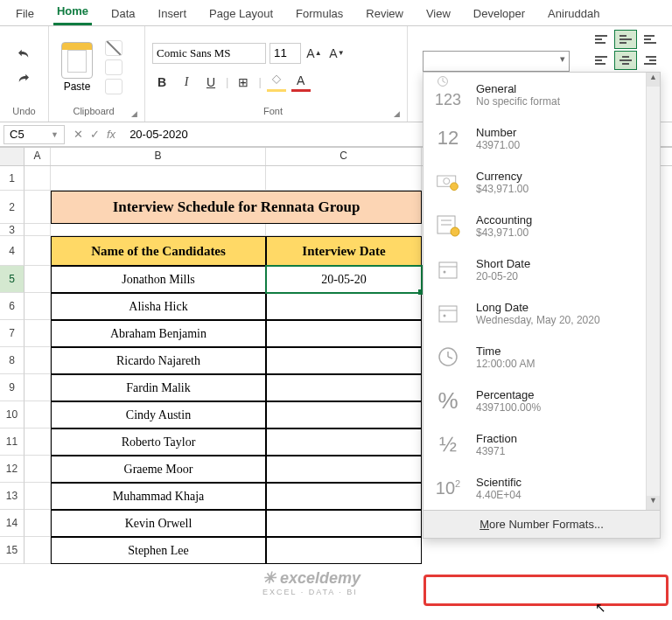 The height and width of the screenshot is (620, 672). What do you see at coordinates (162, 82) in the screenshot?
I see `bold-button: B` at bounding box center [162, 82].